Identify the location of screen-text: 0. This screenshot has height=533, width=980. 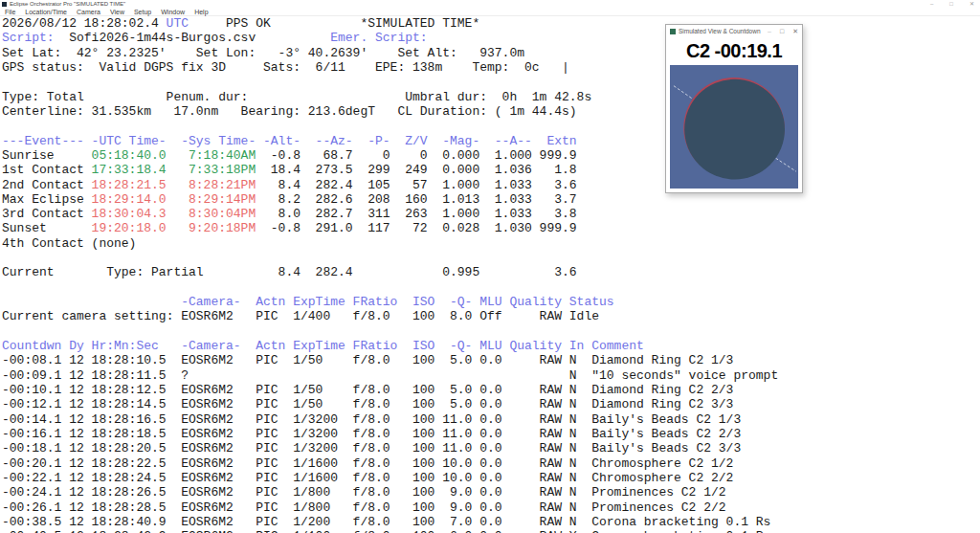
(424, 155).